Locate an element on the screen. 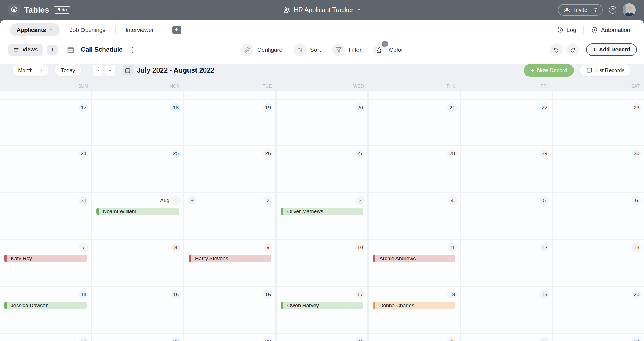 This screenshot has width=644, height=341. event-chip: Katy Roy is located at coordinates (46, 258).